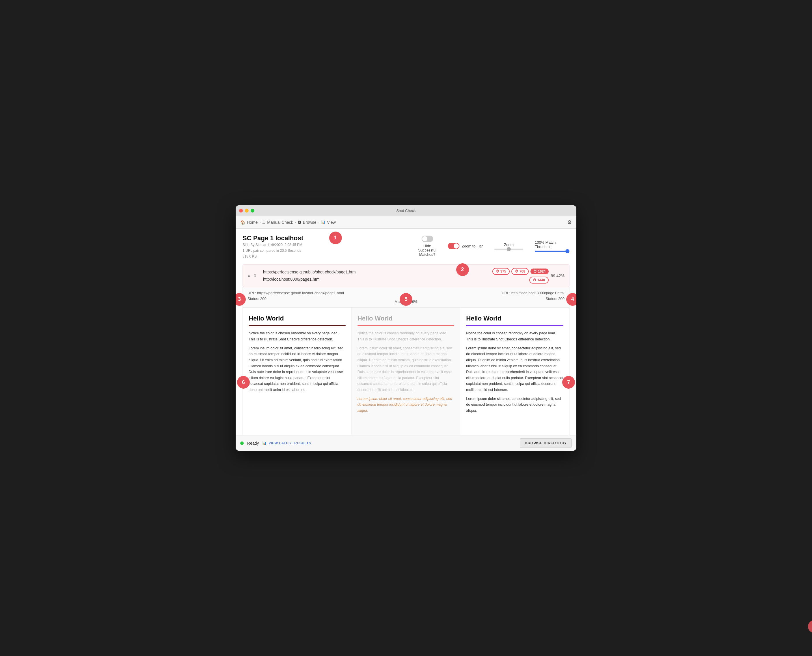  Describe the element at coordinates (252, 210) in the screenshot. I see `maximize-button` at that location.